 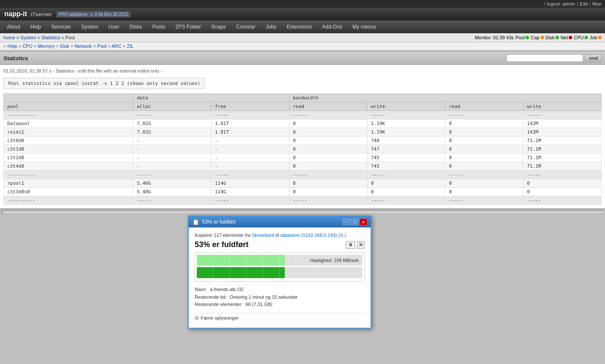 I want to click on sep2: |, so click(x=577, y=4).